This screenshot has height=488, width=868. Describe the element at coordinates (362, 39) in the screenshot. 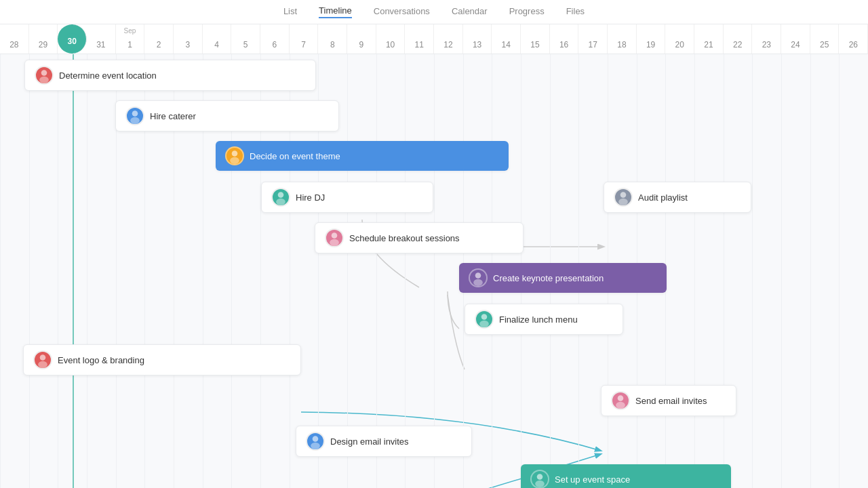

I see `date-cell-9: 9` at that location.